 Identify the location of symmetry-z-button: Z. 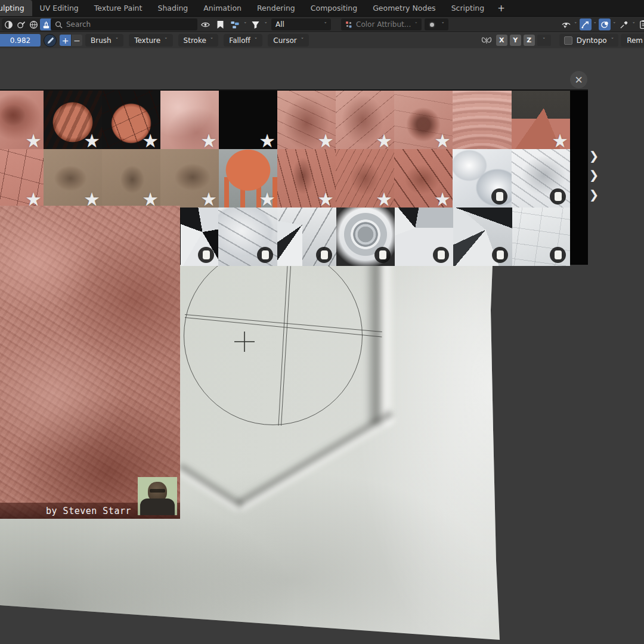
(530, 41).